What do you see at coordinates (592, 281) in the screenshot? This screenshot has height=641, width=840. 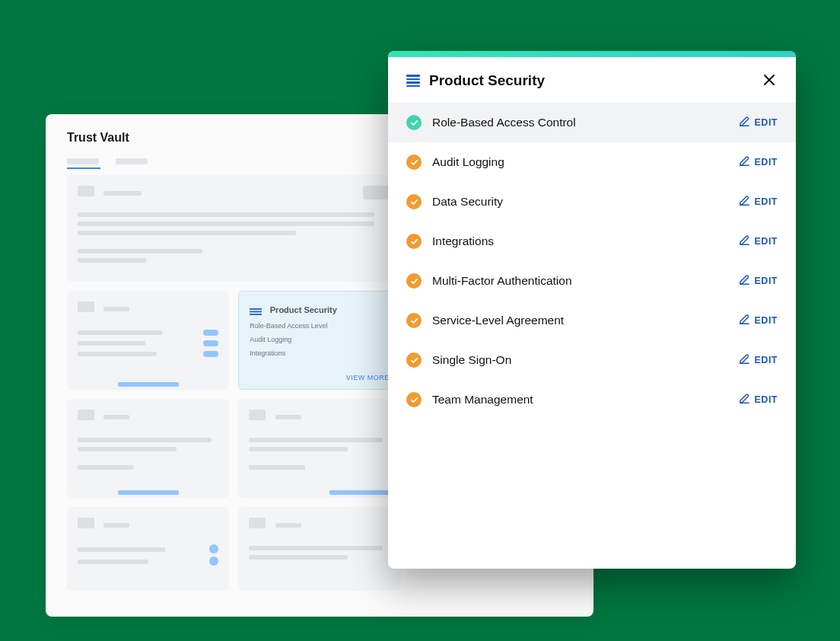 I see `security-item-row: Multi-Factor AuthenticationEDIT` at bounding box center [592, 281].